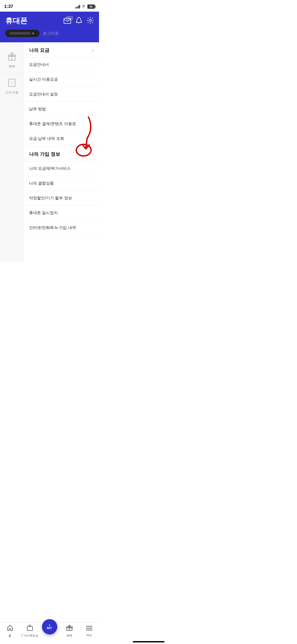  What do you see at coordinates (50, 33) in the screenshot?
I see `header-bottom: ▾ 로그아웃` at bounding box center [50, 33].